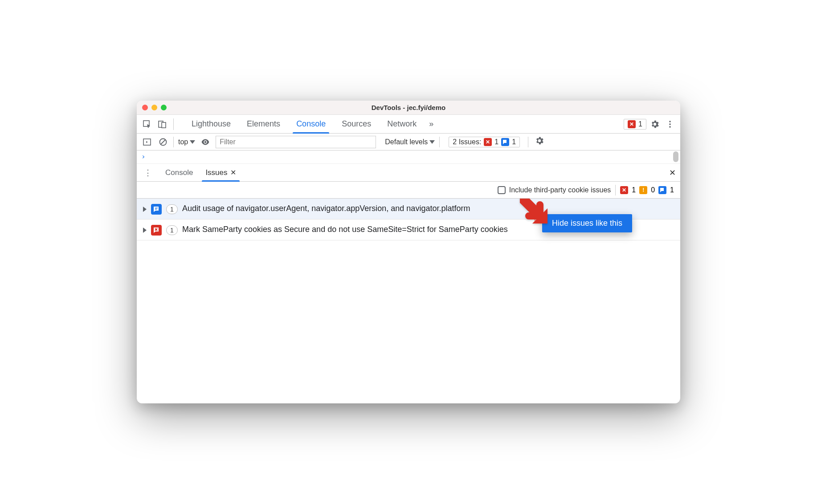 The height and width of the screenshot is (504, 817). Describe the element at coordinates (484, 142) in the screenshot. I see `open-issues-button: 2 Issues: ✕ 1 1` at that location.